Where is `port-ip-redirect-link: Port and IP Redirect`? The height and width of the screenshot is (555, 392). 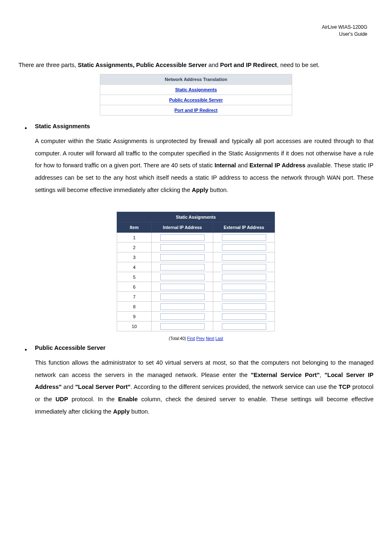 port-ip-redirect-link: Port and IP Redirect is located at coordinates (196, 110).